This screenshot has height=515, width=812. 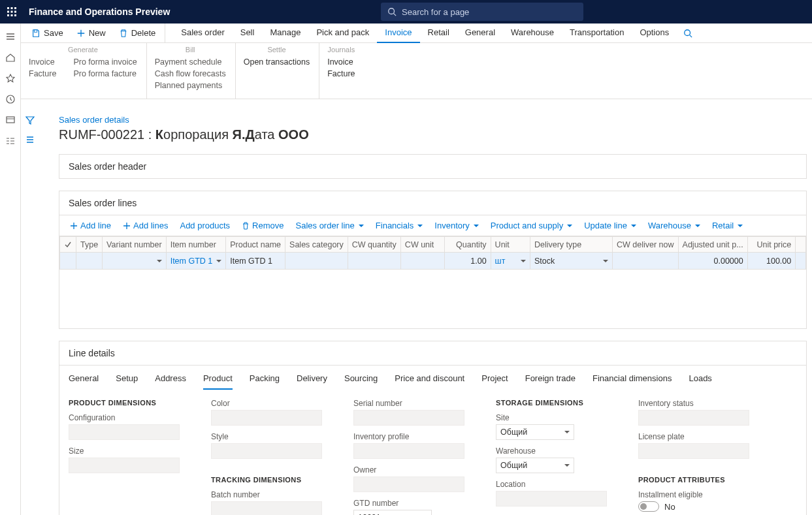 What do you see at coordinates (97, 12) in the screenshot?
I see `app-title: Finance and Operations Preview` at bounding box center [97, 12].